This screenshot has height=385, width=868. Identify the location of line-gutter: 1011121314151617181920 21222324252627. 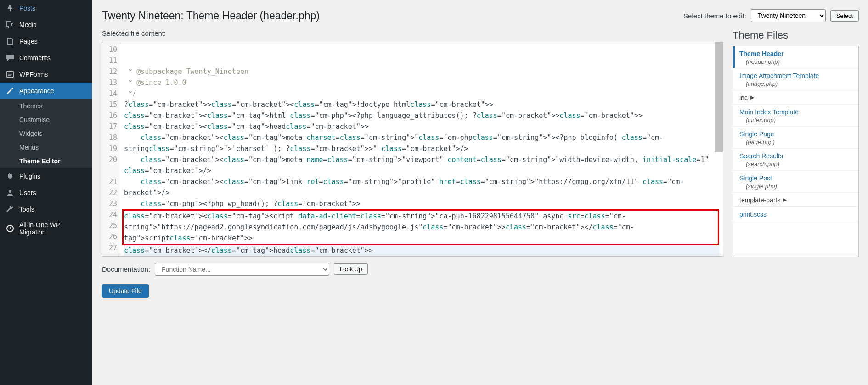
(111, 149).